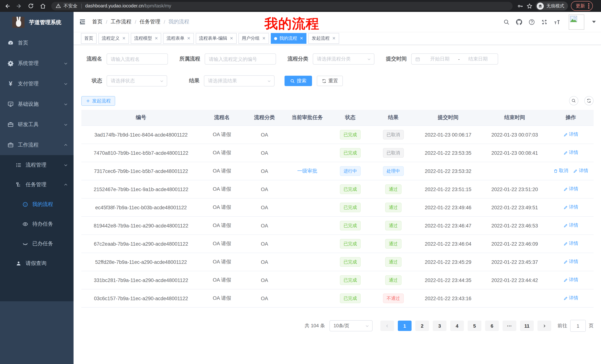 This screenshot has width=601, height=364. Describe the element at coordinates (455, 59) in the screenshot. I see `submit-time-range-picker: 开始日期 - 结束日期` at that location.